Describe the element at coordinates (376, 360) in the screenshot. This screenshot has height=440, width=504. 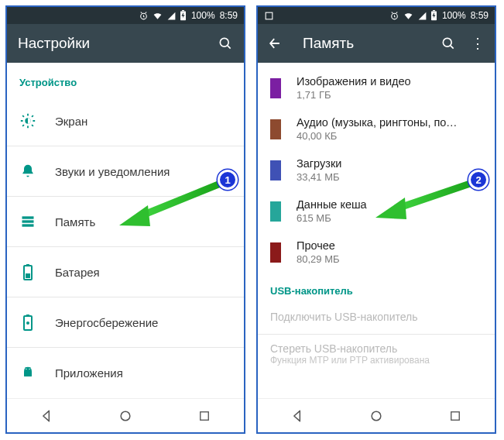
I see `row-sub: Функция MTP или PTP активирована` at that location.